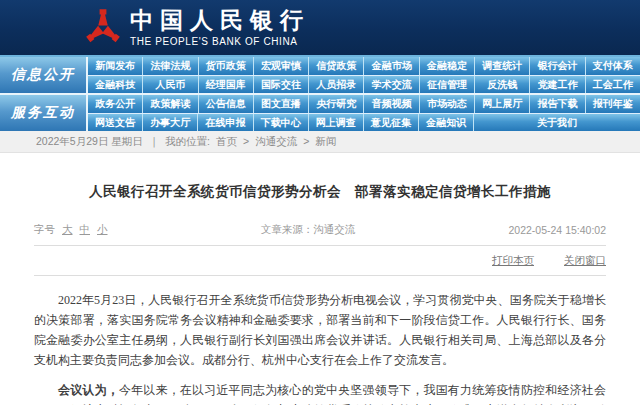  I want to click on nav-row: 网送文告办事大厅在线申报下载中心网上调查意见征集金融知识关于我们, so click(364, 122).